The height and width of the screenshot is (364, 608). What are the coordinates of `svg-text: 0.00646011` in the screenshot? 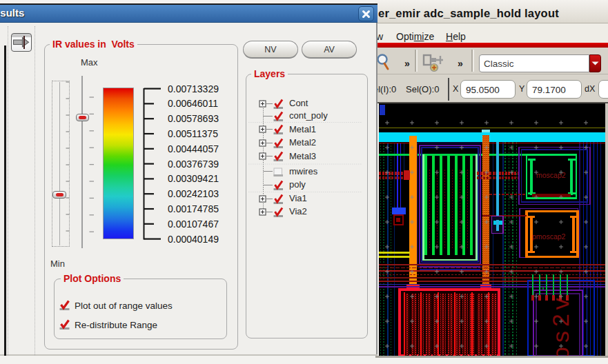 It's located at (193, 103).